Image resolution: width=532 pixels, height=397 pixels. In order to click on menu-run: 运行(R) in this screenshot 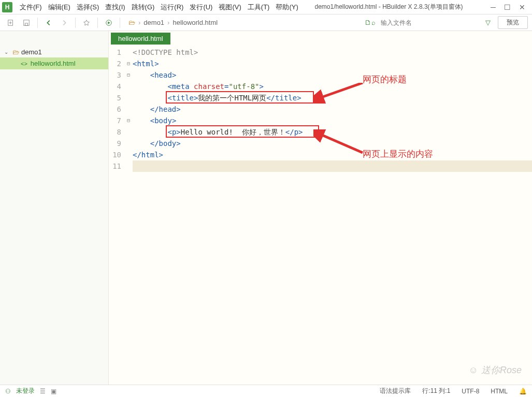, I will do `click(172, 7)`.